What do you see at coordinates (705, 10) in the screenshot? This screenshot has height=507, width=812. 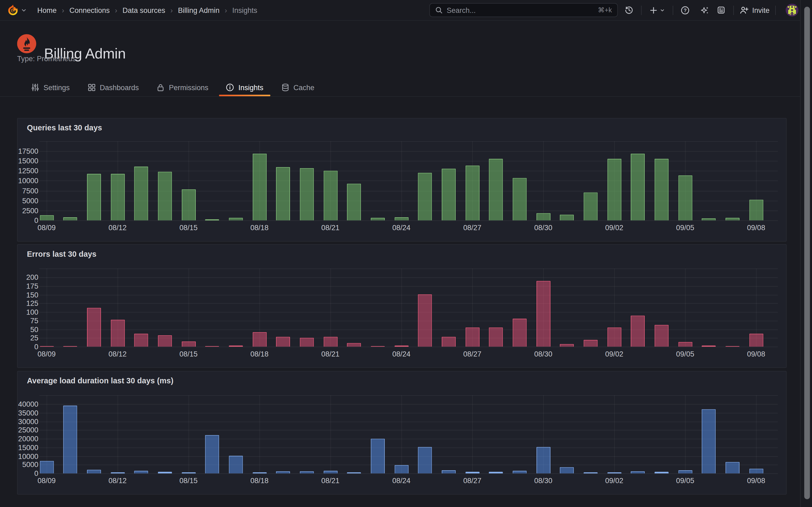 I see `ai-assistant-button` at bounding box center [705, 10].